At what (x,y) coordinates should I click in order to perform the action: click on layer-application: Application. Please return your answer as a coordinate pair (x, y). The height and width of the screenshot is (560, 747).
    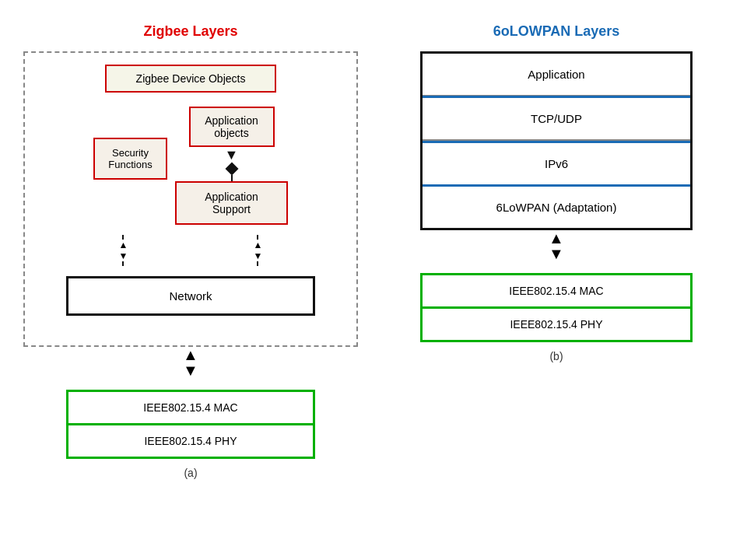
    Looking at the image, I should click on (556, 75).